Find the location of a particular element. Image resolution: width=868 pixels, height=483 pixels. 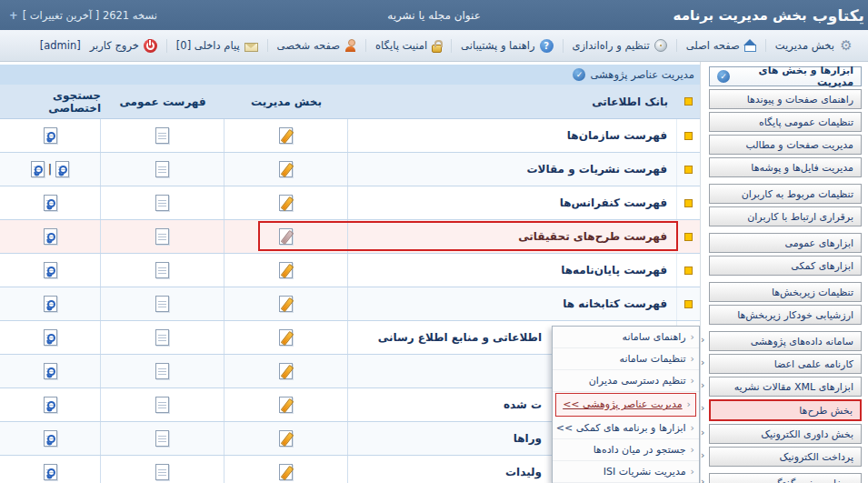

sidebar-item-box: ابزارهای کمکی is located at coordinates (785, 266).